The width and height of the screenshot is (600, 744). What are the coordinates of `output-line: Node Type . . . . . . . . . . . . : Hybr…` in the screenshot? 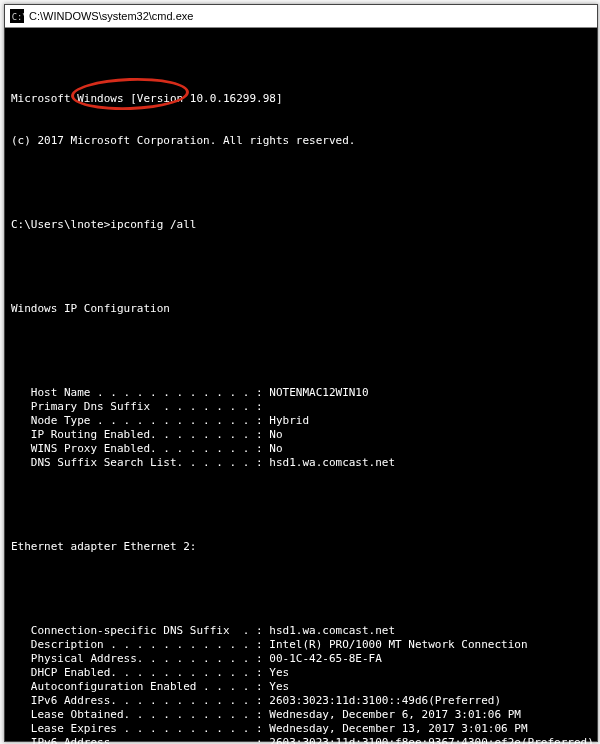 It's located at (301, 421).